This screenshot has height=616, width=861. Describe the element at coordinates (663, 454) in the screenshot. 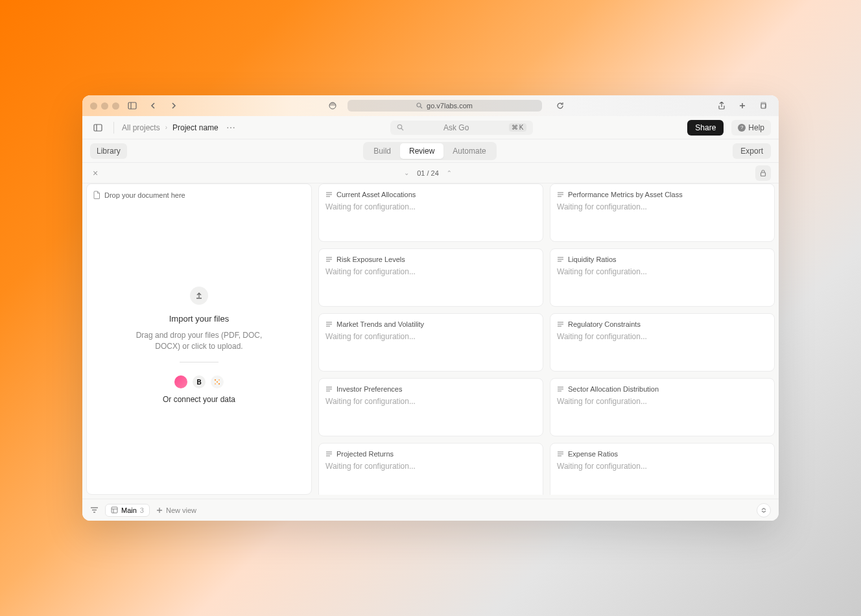

I see `card-header: Expense Ratios` at that location.